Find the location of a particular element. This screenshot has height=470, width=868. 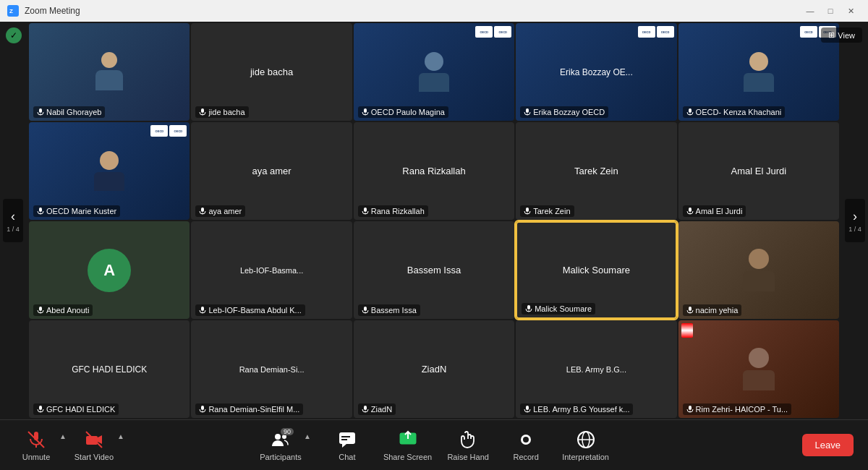

start-video-group: Start Video ▲ is located at coordinates (98, 445).